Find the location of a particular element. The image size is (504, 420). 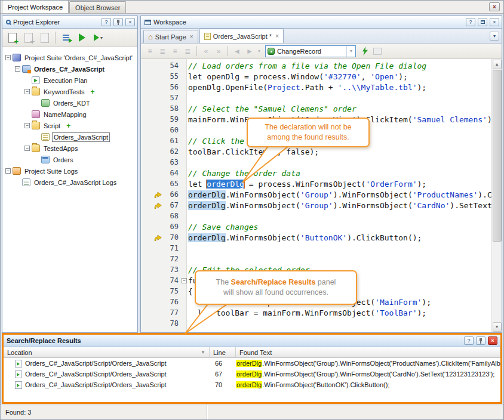

add-existing-item-icon is located at coordinates (29, 38).